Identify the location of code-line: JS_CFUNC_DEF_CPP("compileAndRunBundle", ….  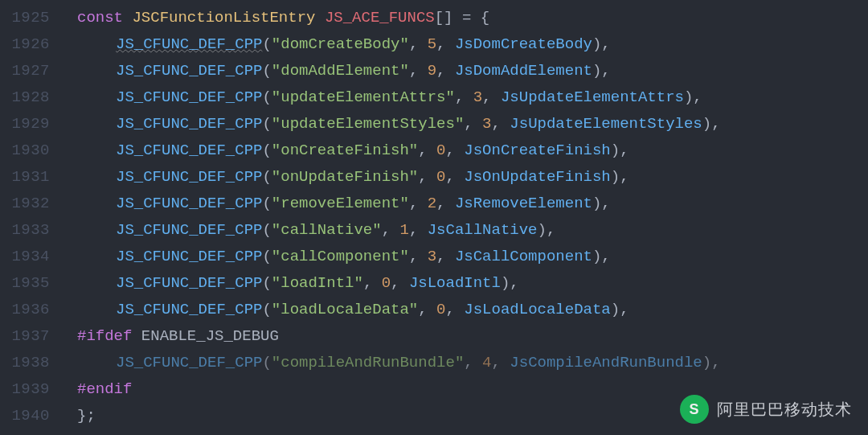
(463, 363).